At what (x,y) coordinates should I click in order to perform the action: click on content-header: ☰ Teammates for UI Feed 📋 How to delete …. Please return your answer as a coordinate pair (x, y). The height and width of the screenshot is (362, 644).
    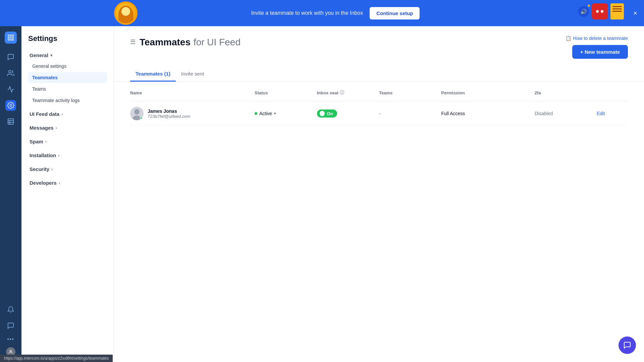
    Looking at the image, I should click on (379, 42).